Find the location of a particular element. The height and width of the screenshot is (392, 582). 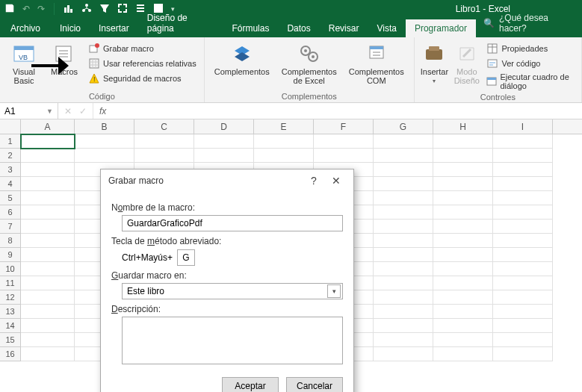

row-header: 2 is located at coordinates (10, 155).